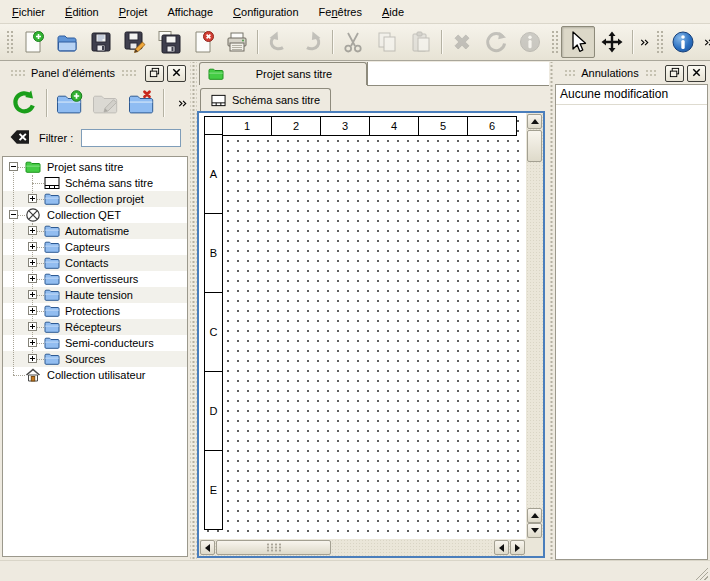  I want to click on filter-row: Filtrer :, so click(95, 138).